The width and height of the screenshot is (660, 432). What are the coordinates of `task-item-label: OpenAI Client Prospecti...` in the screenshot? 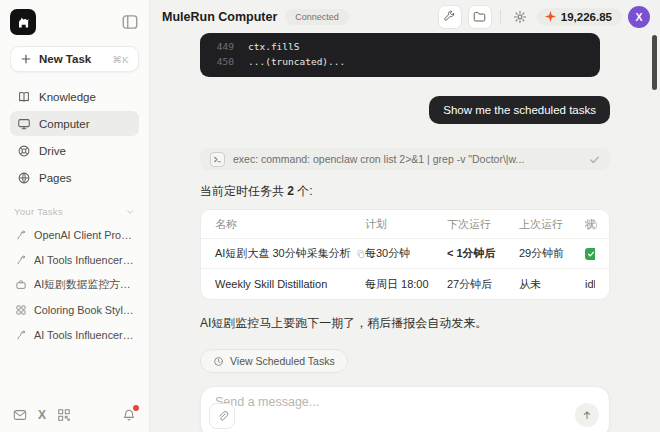 It's located at (84, 235).